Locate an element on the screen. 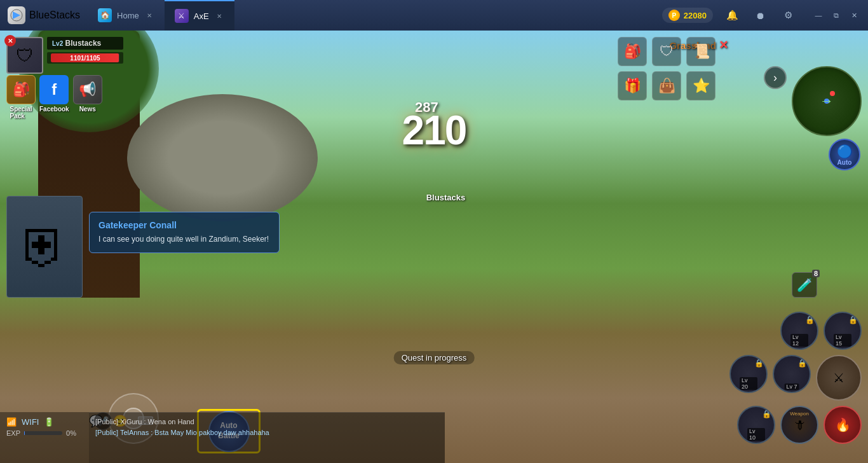 Image resolution: width=868 pixels, height=463 pixels. special-skill-icon: 🔥 is located at coordinates (843, 425).